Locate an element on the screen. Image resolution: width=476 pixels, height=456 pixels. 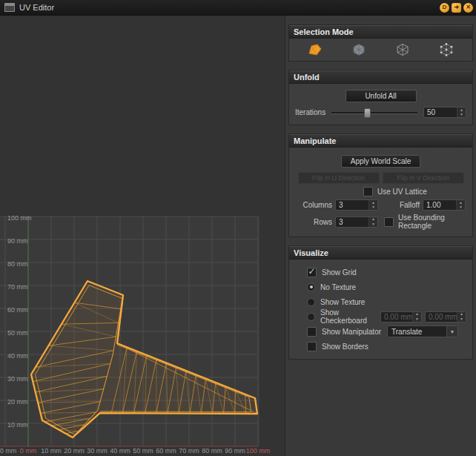
vertex-select-icon is located at coordinates (446, 50).